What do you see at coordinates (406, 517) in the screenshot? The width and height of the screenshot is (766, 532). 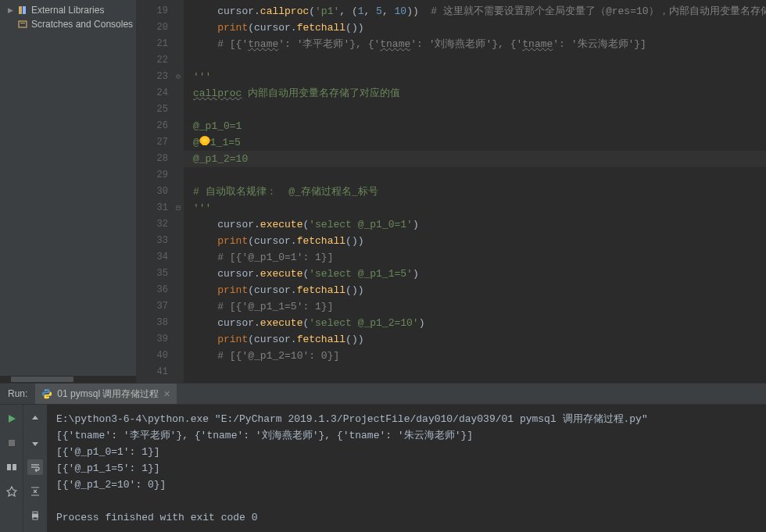 I see `console-line: Process finished with exit code 0` at bounding box center [406, 517].